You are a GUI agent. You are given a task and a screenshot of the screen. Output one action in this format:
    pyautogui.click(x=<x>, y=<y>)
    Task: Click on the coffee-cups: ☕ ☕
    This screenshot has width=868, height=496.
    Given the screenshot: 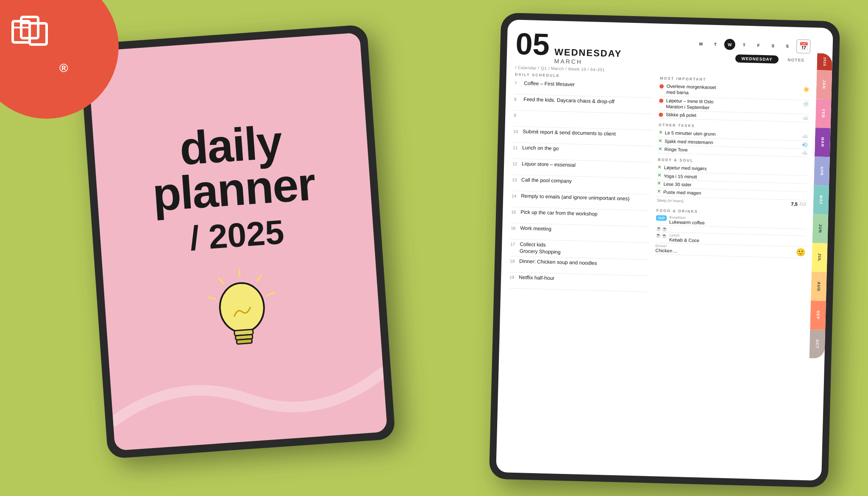 What is the action you would take?
    pyautogui.click(x=662, y=228)
    